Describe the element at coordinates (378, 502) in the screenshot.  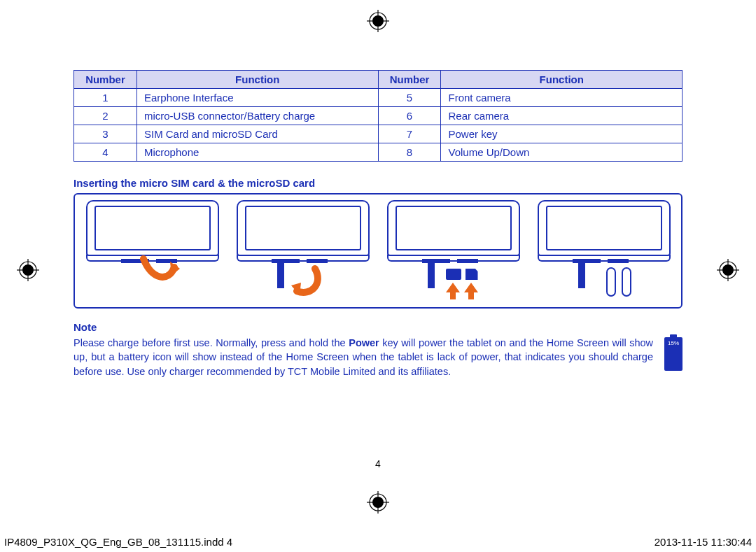
I see `registration-mark-bottom` at that location.